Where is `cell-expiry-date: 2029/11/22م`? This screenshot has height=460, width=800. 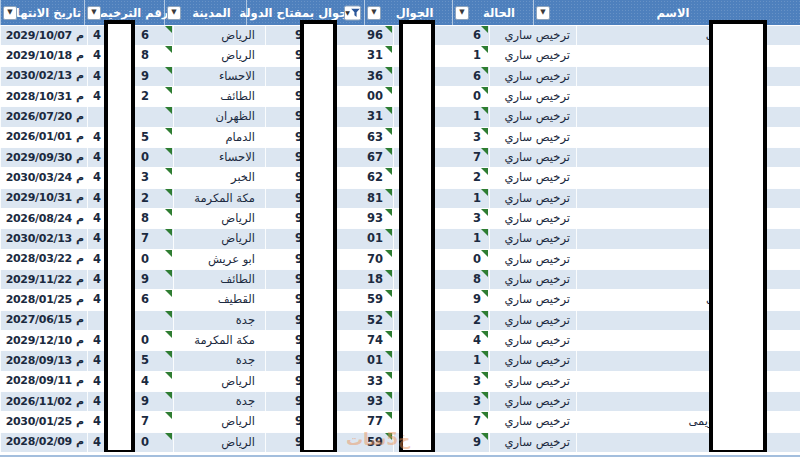
cell-expiry-date: 2029/11/22م is located at coordinates (44, 279).